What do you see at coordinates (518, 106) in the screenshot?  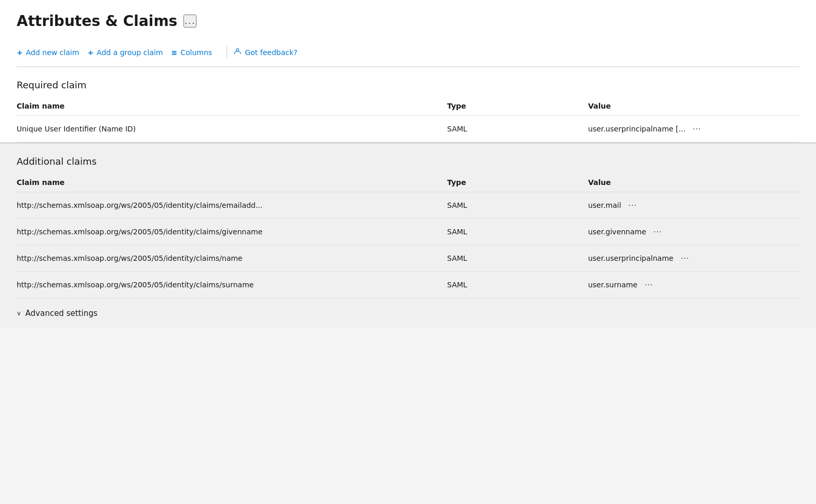 I see `required-col-type: Type` at bounding box center [518, 106].